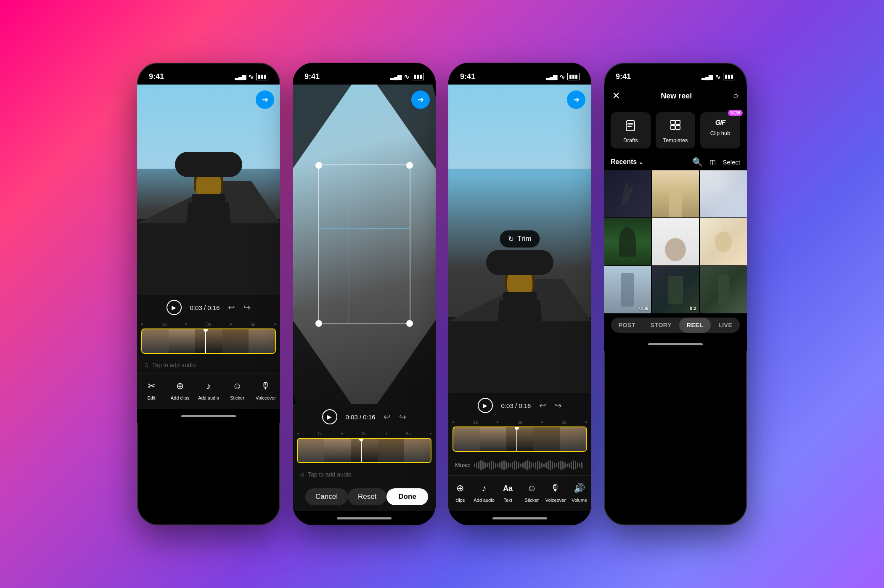  I want to click on tool3-clips: ⊕ clips, so click(460, 492).